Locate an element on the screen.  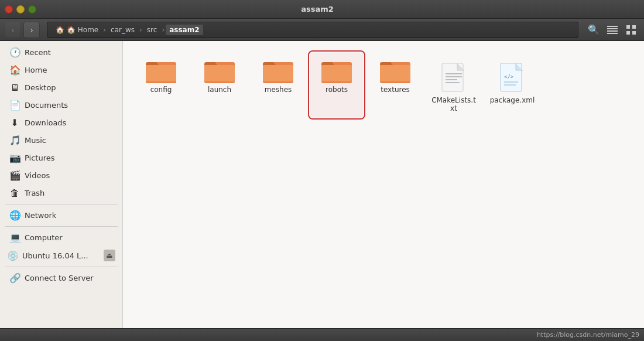
close-button is located at coordinates (9, 9).